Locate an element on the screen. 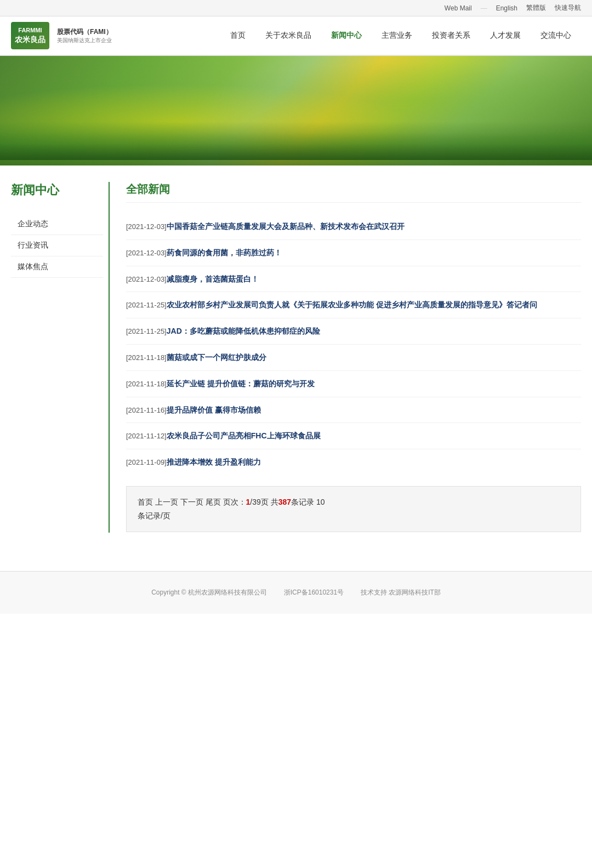 The image size is (592, 868). footer-spacer2 is located at coordinates (352, 592).